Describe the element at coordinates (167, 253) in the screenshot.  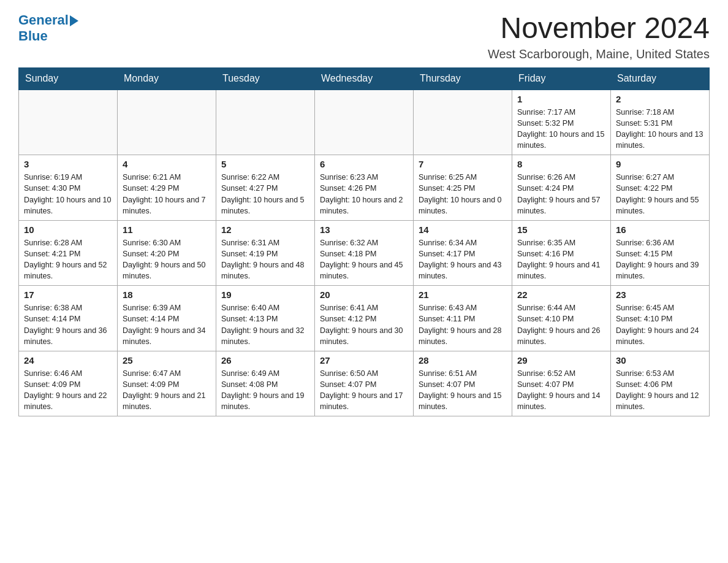
I see `calendar-cell: 11Sunrise: 6:30 AM Sunset: 4:20 PM Dayli…` at that location.